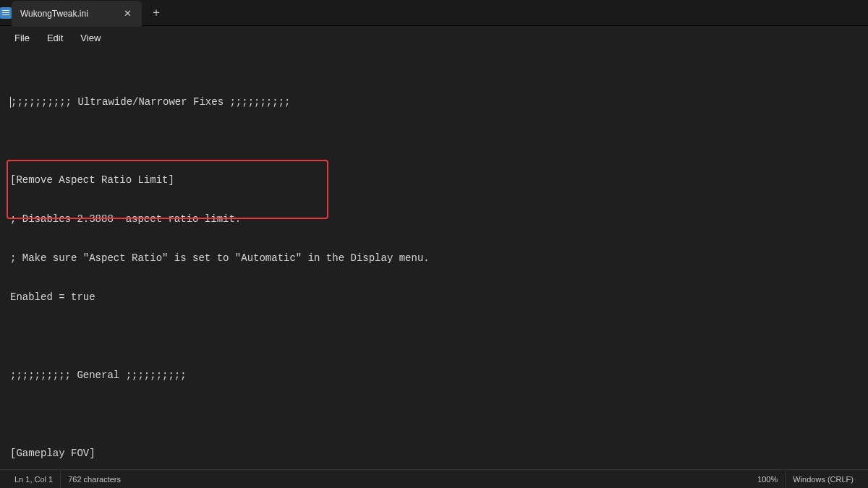 The height and width of the screenshot is (488, 868). Describe the element at coordinates (90, 38) in the screenshot. I see `menu-view: View` at that location.